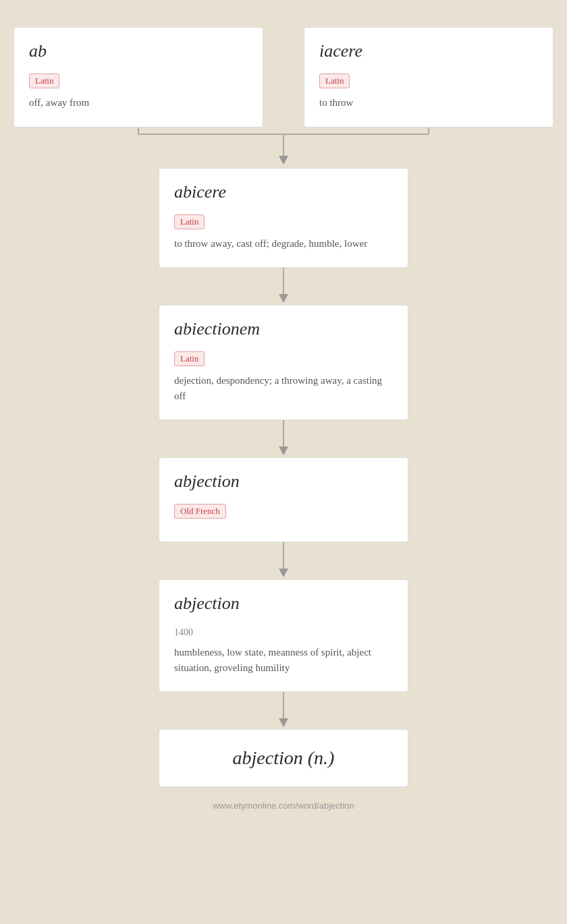 The height and width of the screenshot is (924, 567). What do you see at coordinates (429, 51) in the screenshot?
I see `root-word-iacere: iacere` at bounding box center [429, 51].